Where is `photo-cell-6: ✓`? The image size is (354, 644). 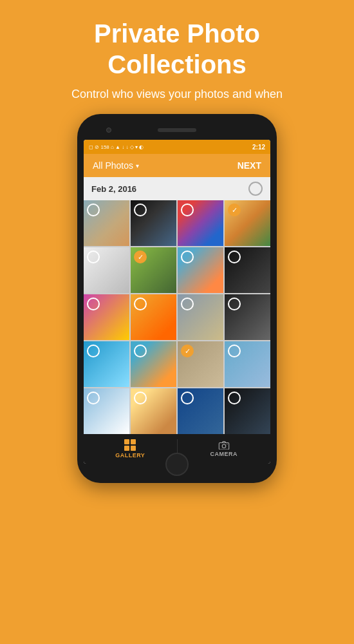 photo-cell-6: ✓ is located at coordinates (153, 270).